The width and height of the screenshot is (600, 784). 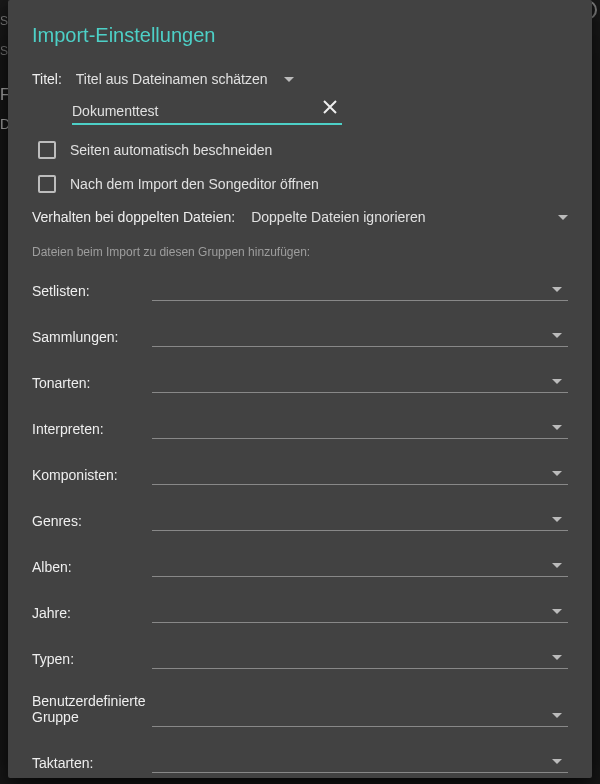 What do you see at coordinates (300, 520) in the screenshot?
I see `field-row: Genres:` at bounding box center [300, 520].